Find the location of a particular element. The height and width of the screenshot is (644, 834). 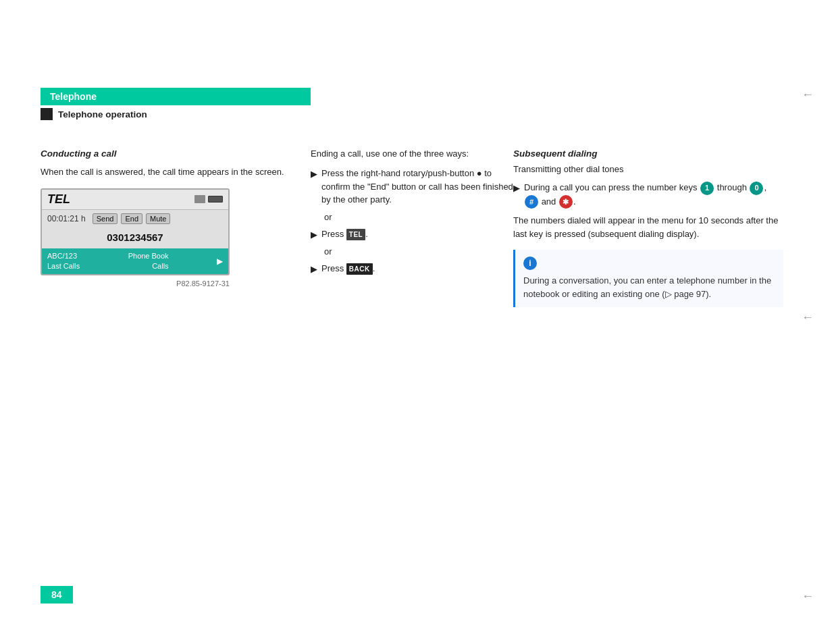

key-1-circle: 1 is located at coordinates (707, 188).